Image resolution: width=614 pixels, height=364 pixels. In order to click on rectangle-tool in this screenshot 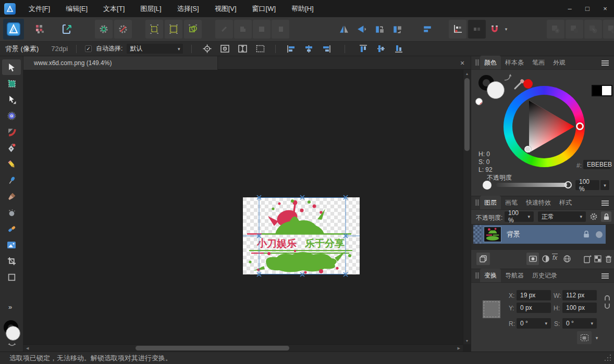, I will do `click(11, 277)`.